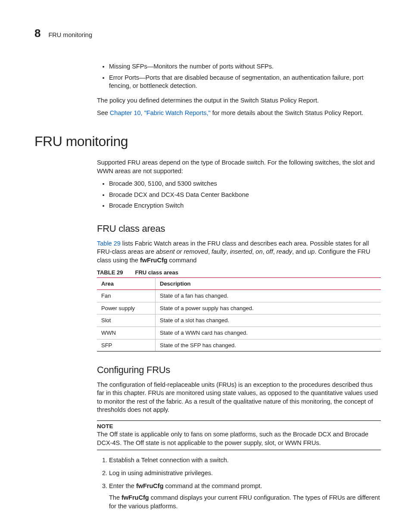 The height and width of the screenshot is (532, 411). I want to click on fru-class-intro: Table 29 lists Fabric Watch areas in the…, so click(239, 252).